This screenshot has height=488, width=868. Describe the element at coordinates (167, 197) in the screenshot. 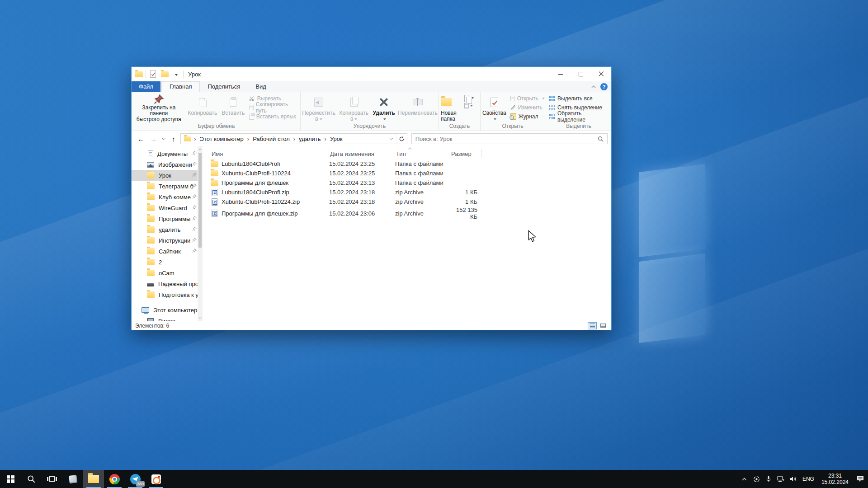

I see `sidebar-item-club: Клуб комме` at that location.